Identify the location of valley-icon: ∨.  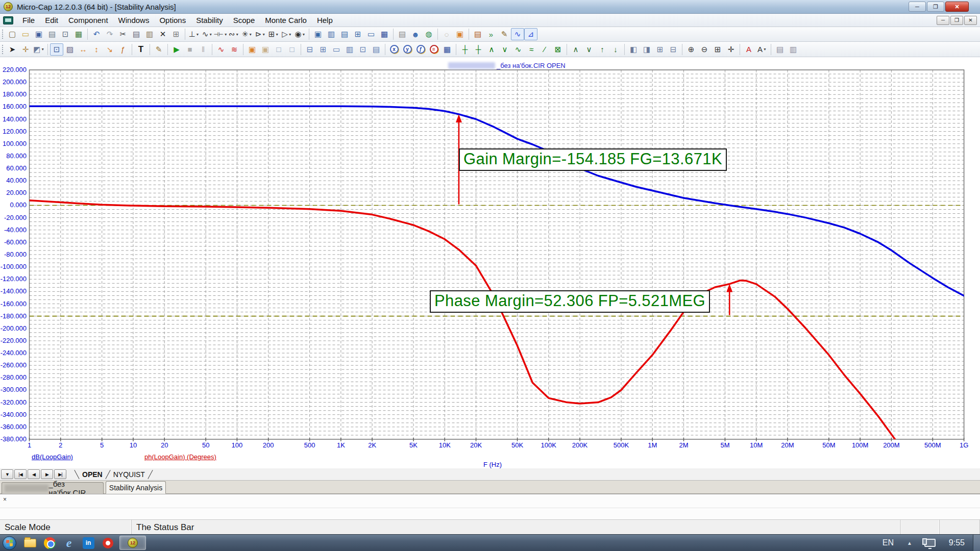
(505, 49).